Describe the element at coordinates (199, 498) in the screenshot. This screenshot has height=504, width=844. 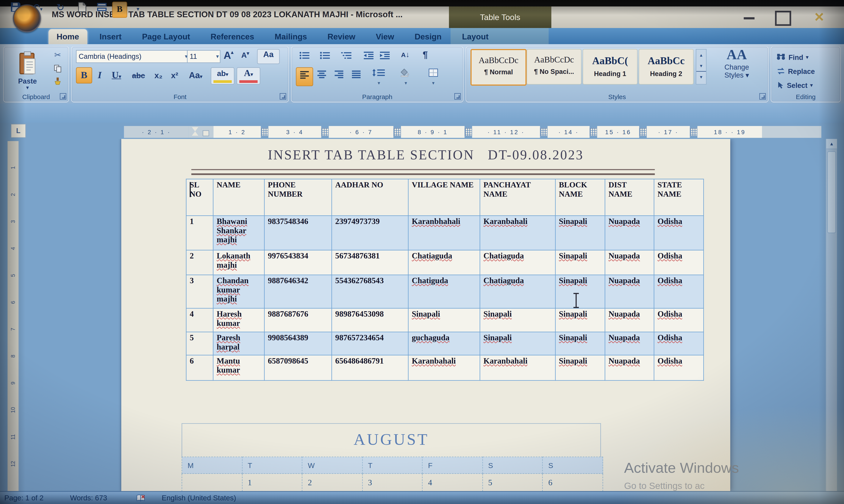
I see `language-indicator: English (United States)` at that location.